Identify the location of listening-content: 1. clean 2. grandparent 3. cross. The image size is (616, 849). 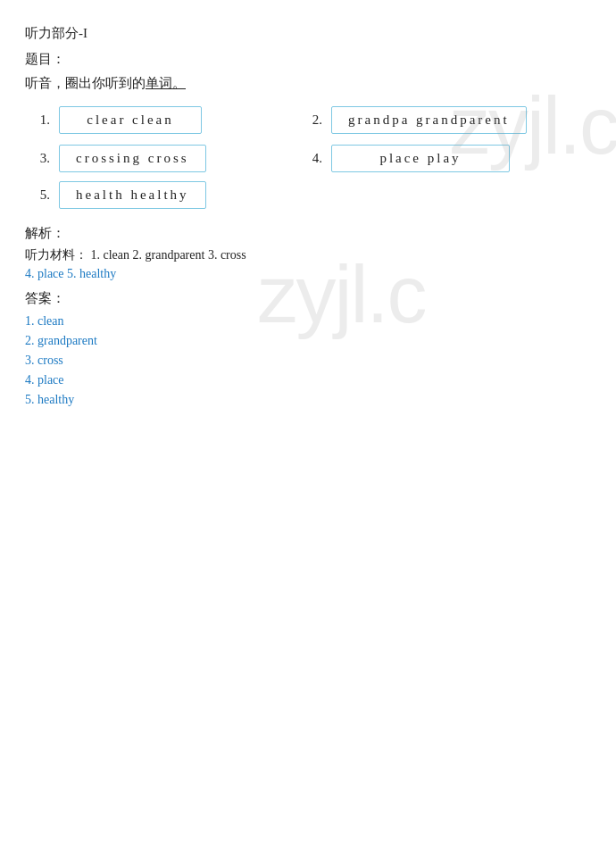
(169, 255).